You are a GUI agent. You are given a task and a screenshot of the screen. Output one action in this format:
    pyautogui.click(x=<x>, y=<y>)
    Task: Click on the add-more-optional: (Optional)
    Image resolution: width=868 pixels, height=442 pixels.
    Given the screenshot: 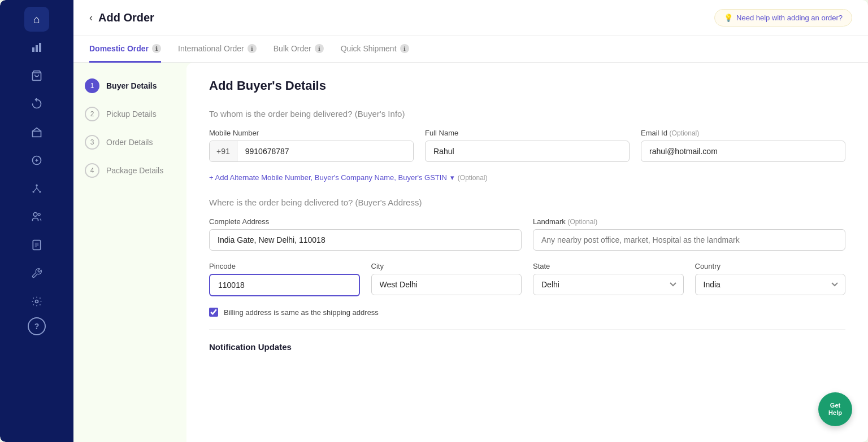 What is the action you would take?
    pyautogui.click(x=472, y=178)
    